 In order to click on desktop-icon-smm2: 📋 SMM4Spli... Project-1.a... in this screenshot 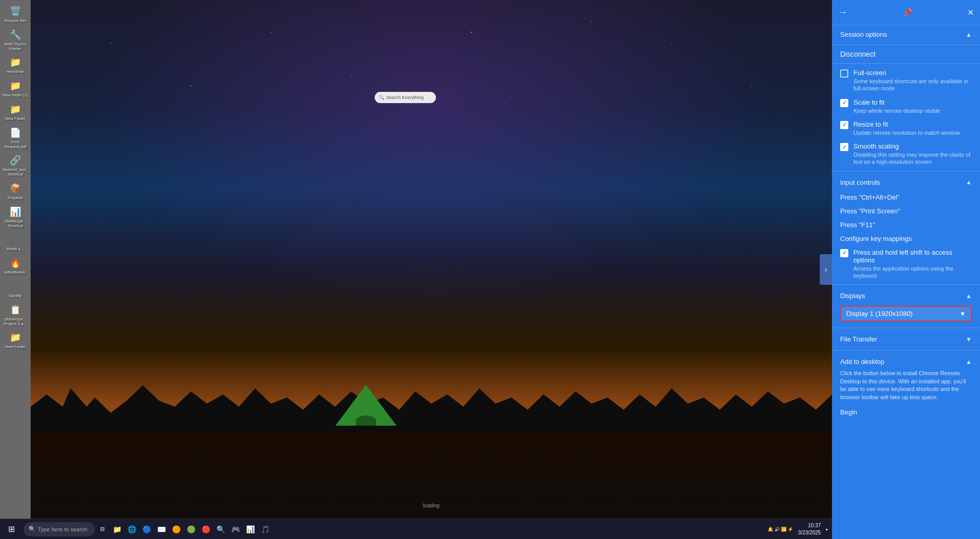, I will do `click(15, 314)`.